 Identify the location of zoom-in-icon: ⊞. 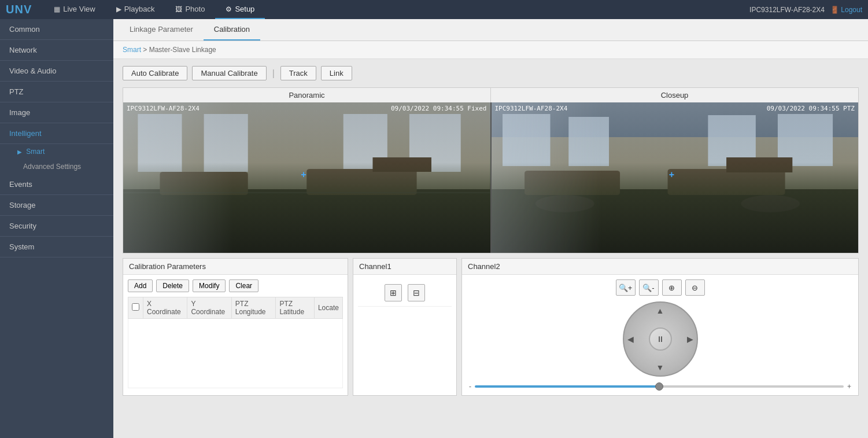
(393, 293).